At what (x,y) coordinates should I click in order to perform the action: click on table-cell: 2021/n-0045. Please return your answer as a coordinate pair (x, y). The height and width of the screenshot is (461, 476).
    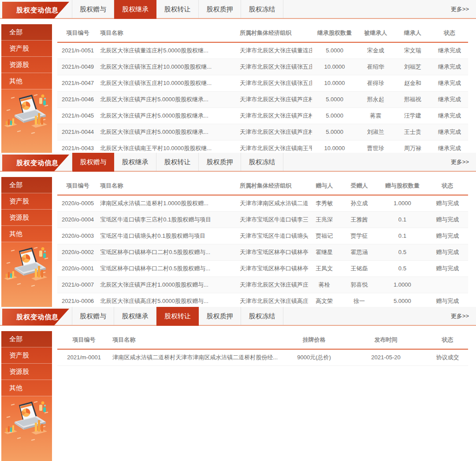
    Looking at the image, I should click on (78, 116).